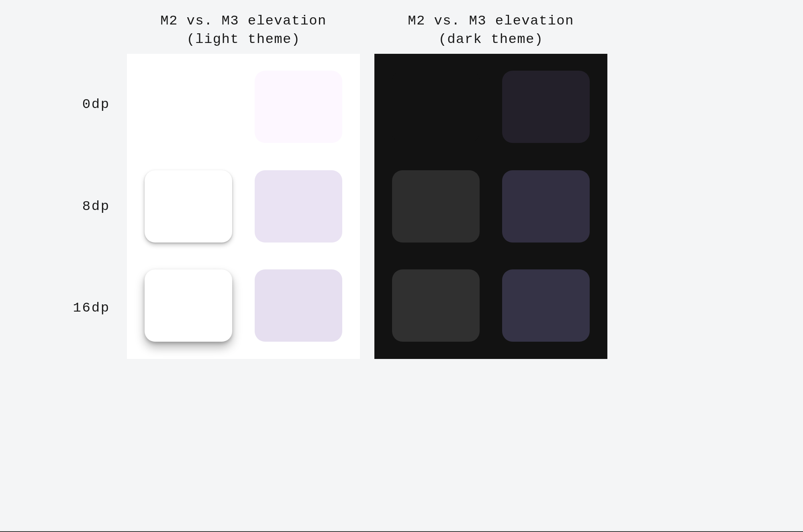 This screenshot has height=532, width=803. Describe the element at coordinates (243, 33) in the screenshot. I see `heading-light: M2 vs. M3 elevation (light theme)` at that location.